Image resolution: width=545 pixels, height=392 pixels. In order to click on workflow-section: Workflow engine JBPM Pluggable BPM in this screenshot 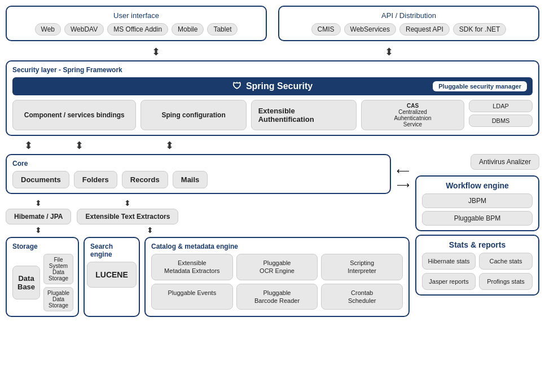, I will do `click(477, 203)`.